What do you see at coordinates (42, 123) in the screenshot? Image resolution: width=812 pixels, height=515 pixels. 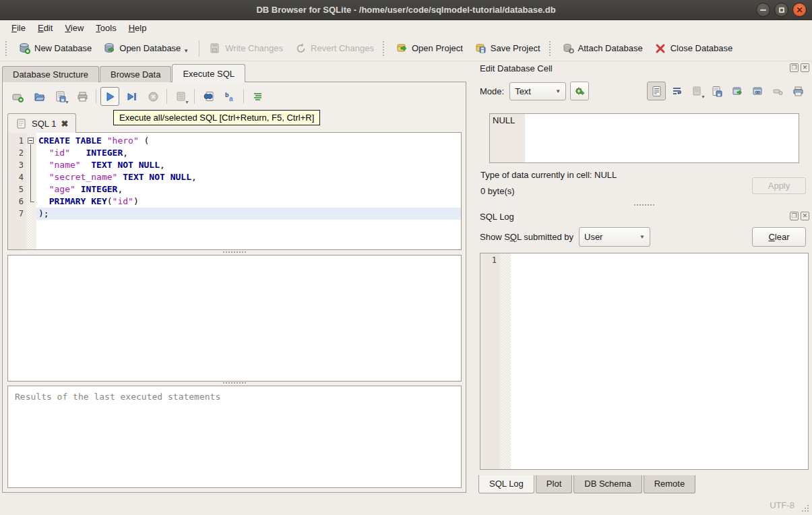 I see `sql-file-tab: SQL 1 ✖` at bounding box center [42, 123].